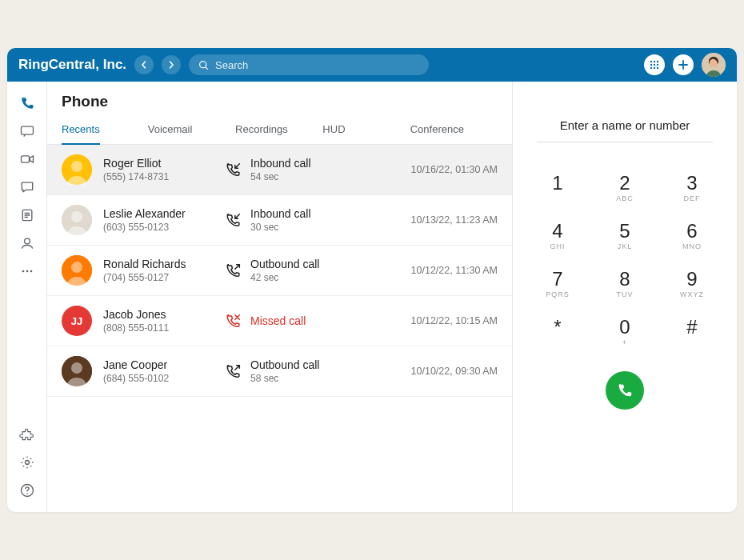 Image resolution: width=744 pixels, height=560 pixels. Describe the element at coordinates (280, 221) in the screenshot. I see `call-row: Leslie Alexander(603) 555-0123Inbound ca…` at that location.